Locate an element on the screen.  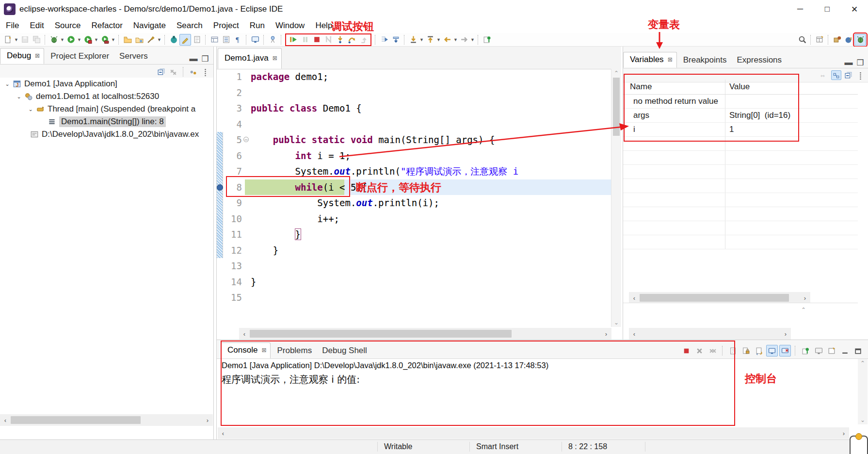
editor-vscrollbar: ⌃ ⌄ is located at coordinates (616, 198).